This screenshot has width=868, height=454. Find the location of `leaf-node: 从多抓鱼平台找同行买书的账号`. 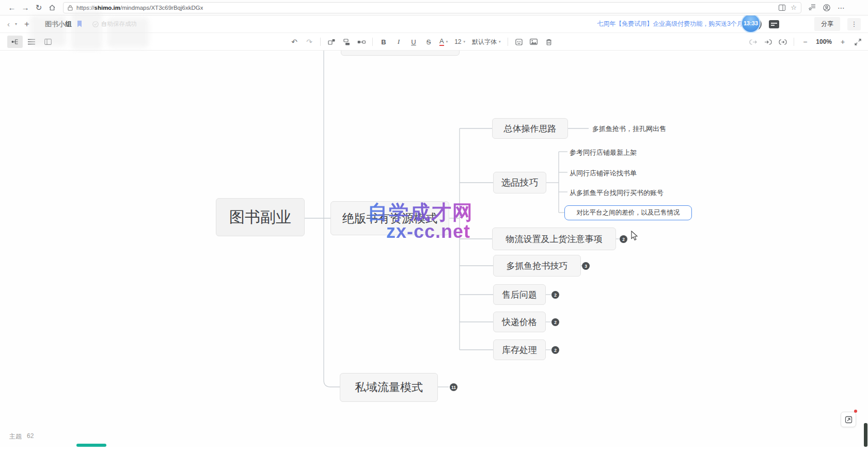

leaf-node: 从多抓鱼平台找同行买书的账号 is located at coordinates (617, 193).